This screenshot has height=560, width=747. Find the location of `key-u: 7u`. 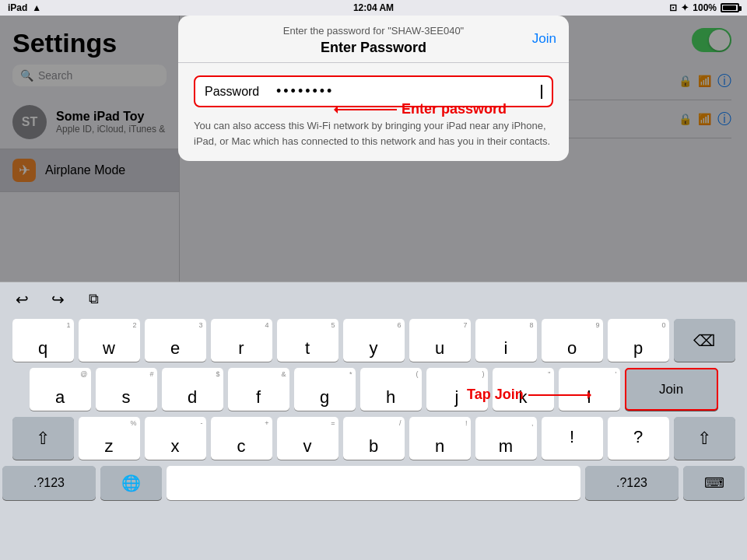

key-u: 7u is located at coordinates (440, 341).